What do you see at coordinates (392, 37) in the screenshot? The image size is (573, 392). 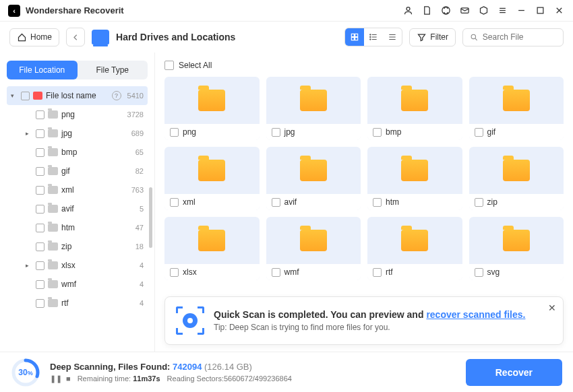 I see `view-details-button` at bounding box center [392, 37].